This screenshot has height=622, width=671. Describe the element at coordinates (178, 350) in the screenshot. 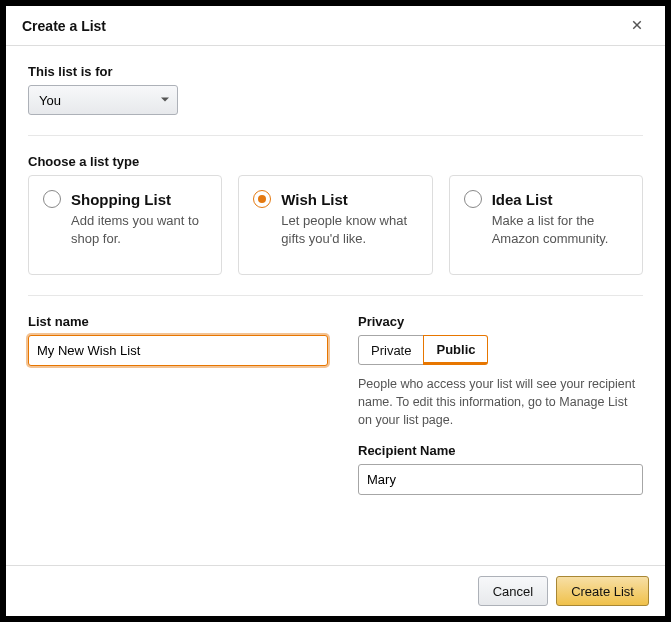

I see `list-name-input` at that location.